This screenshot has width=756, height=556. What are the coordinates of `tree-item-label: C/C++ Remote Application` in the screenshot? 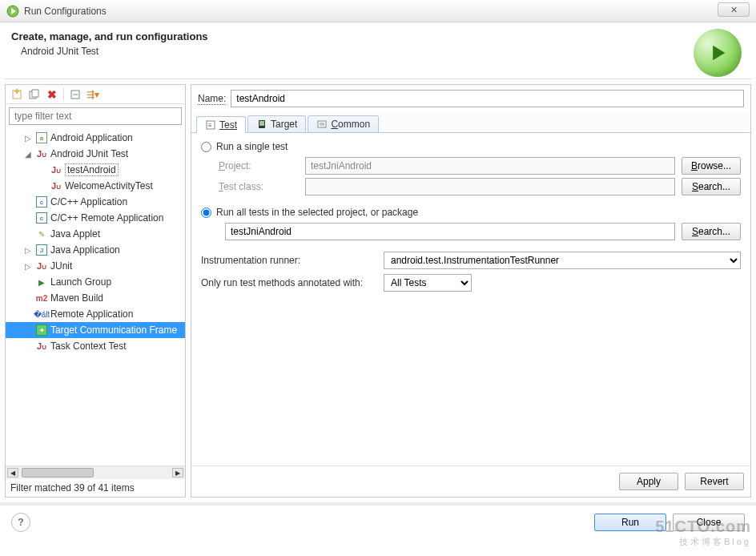 It's located at (107, 218).